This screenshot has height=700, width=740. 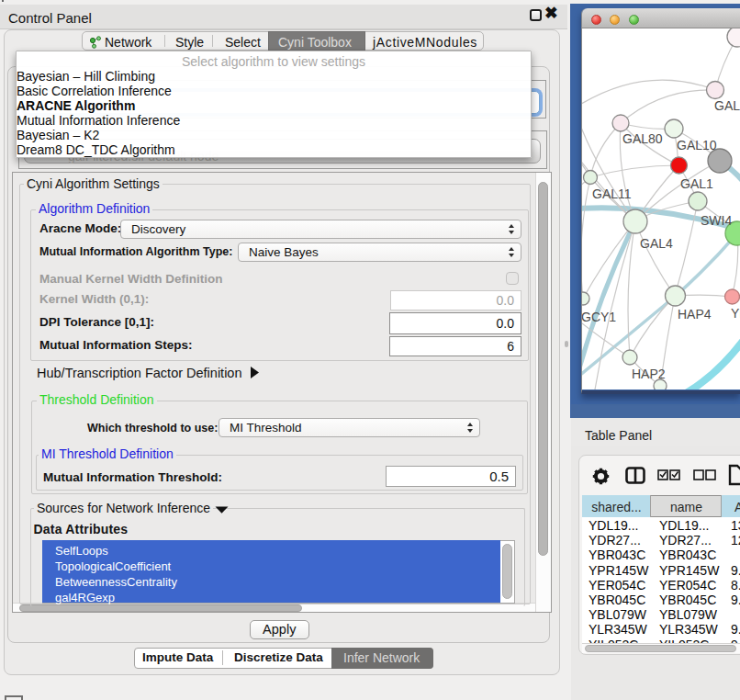 What do you see at coordinates (599, 317) in the screenshot?
I see `svg-text: GCY1` at bounding box center [599, 317].